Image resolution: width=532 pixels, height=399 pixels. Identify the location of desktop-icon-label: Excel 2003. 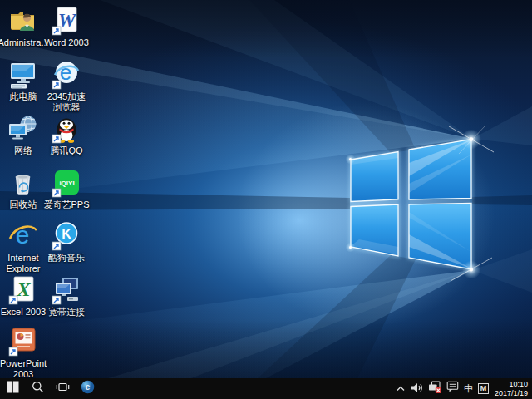
(23, 313).